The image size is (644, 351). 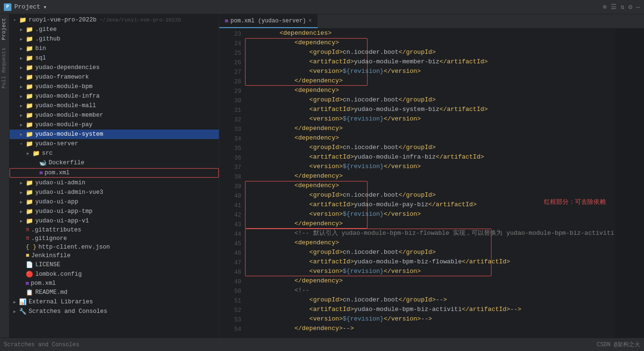 I want to click on sidebar-label-pull-requests: Pull Requests, so click(x=5, y=68).